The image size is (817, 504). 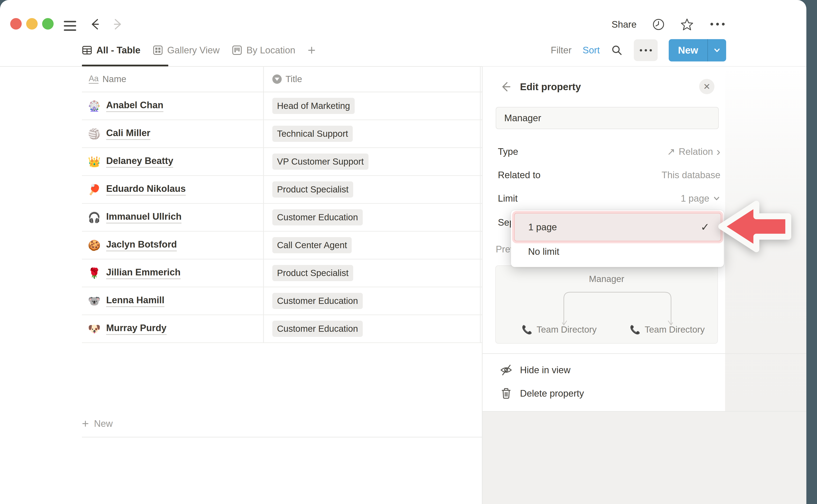 What do you see at coordinates (48, 24) in the screenshot?
I see `zoom-window-button` at bounding box center [48, 24].